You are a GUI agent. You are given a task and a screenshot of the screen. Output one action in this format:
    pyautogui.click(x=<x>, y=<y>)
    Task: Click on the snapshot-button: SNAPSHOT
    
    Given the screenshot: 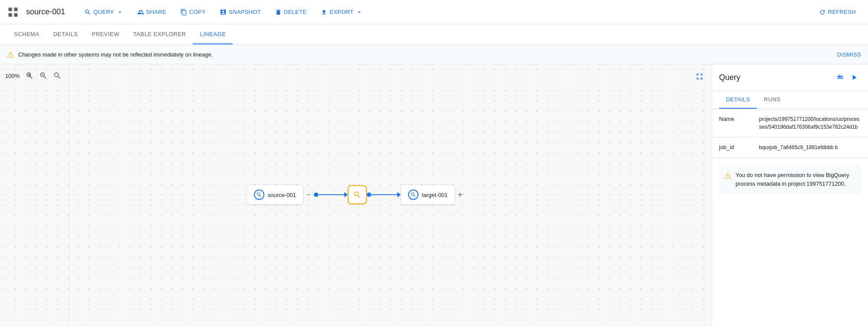 What is the action you would take?
    pyautogui.click(x=241, y=12)
    